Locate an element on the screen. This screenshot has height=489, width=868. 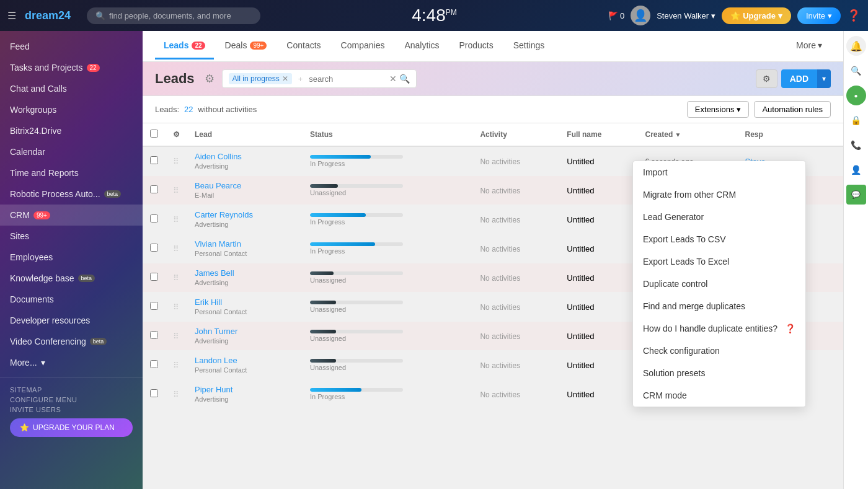
invite-button: Invite ▾ is located at coordinates (819, 16).